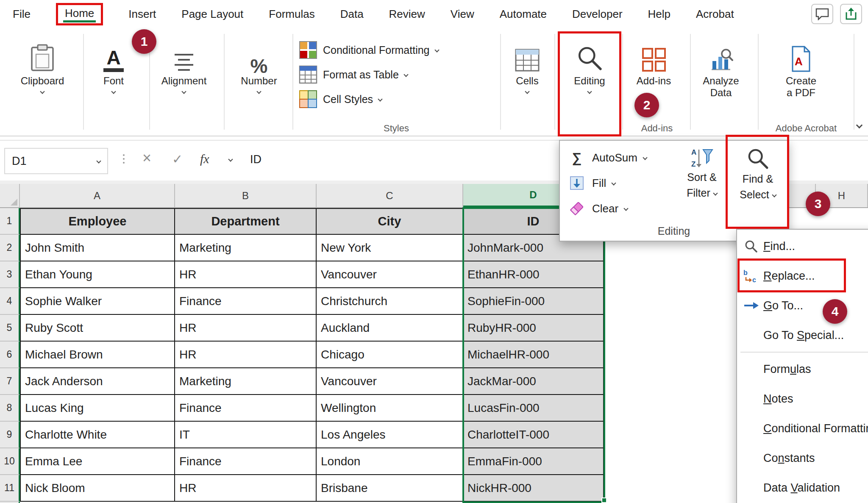 Image resolution: width=868 pixels, height=503 pixels. What do you see at coordinates (184, 63) in the screenshot?
I see `alignment-button: Alignment` at bounding box center [184, 63].